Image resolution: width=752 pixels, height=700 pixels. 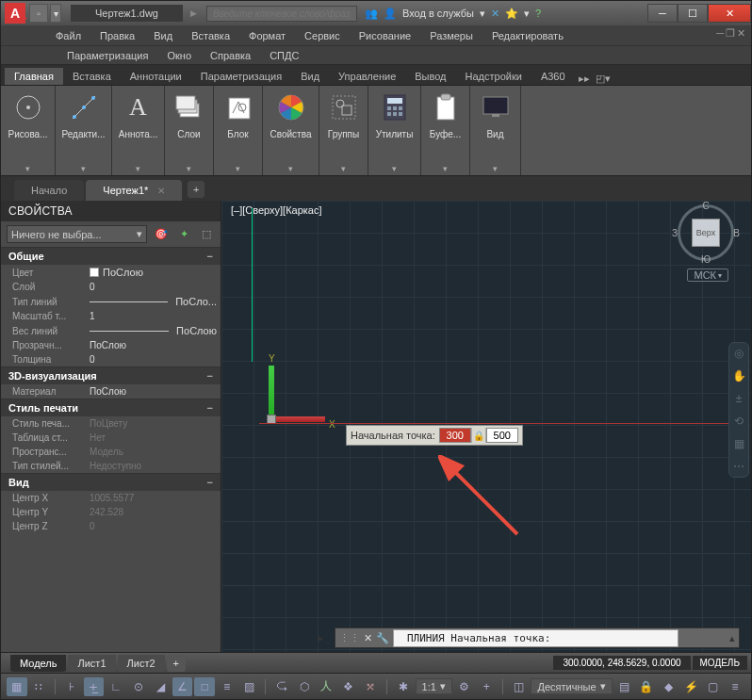 What do you see at coordinates (370, 687) in the screenshot?
I see `gizmo-icon: ⤱` at bounding box center [370, 687].